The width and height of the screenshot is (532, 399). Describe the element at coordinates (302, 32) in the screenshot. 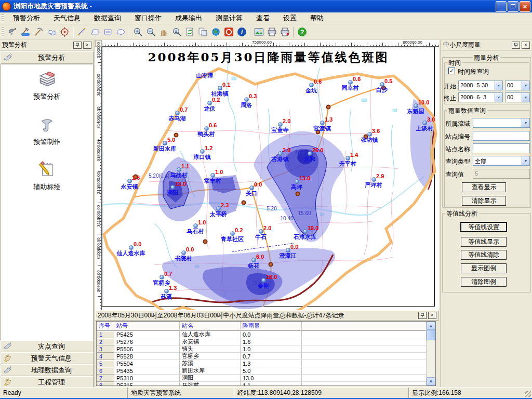

I see `help-icon: ?` at that location.